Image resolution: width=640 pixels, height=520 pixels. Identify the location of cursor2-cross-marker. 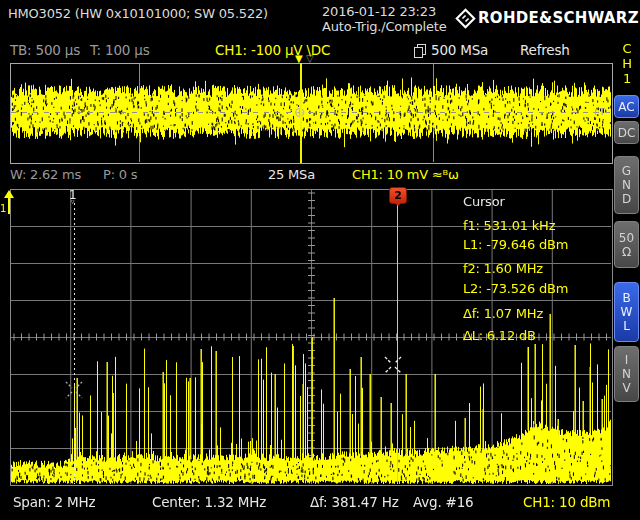
(393, 365).